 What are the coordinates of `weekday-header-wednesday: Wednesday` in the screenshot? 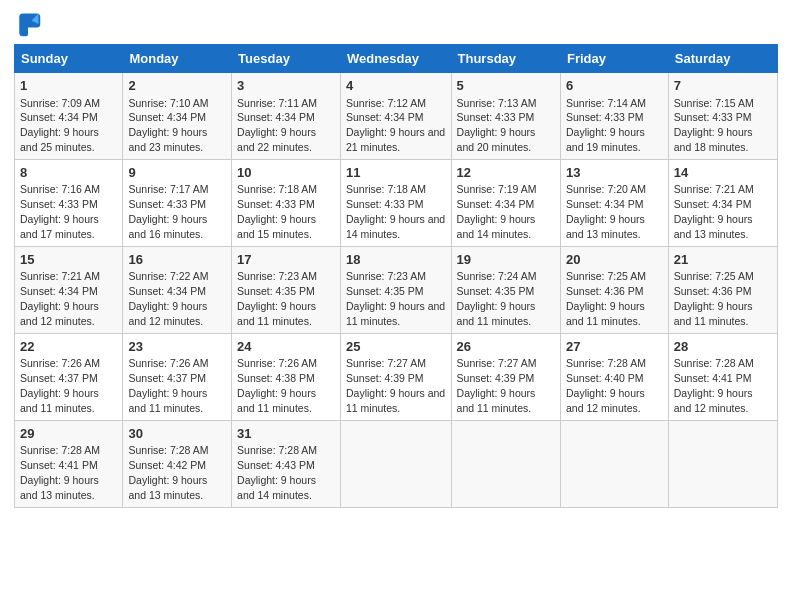 It's located at (396, 59).